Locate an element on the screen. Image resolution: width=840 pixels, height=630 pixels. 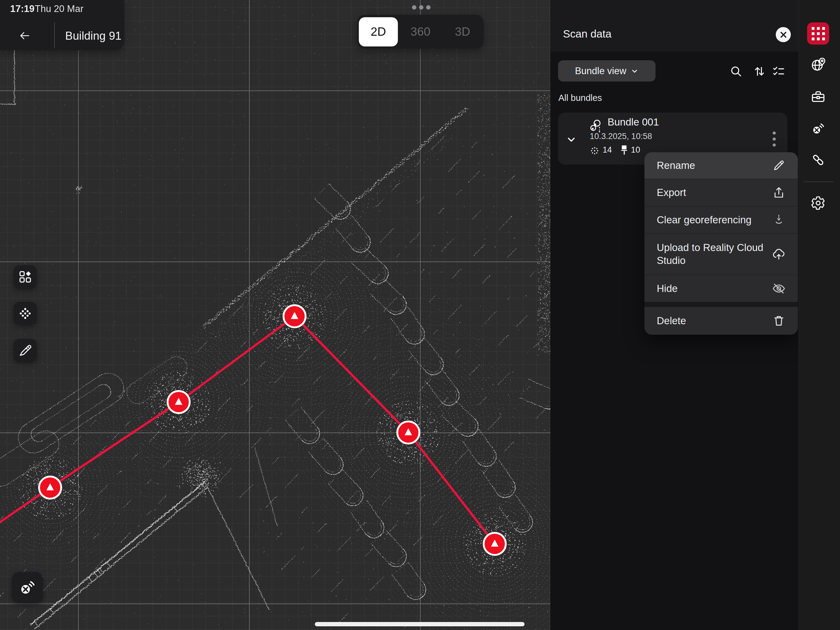
close-panel-button is located at coordinates (783, 35).